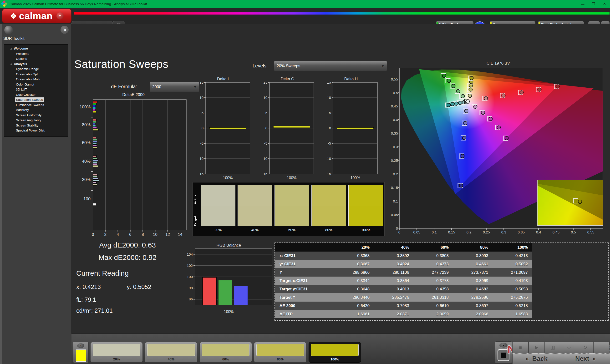 This screenshot has width=610, height=364. Describe the element at coordinates (331, 66) in the screenshot. I see `levels-dropdown: 20% Sweeps ▼` at that location.